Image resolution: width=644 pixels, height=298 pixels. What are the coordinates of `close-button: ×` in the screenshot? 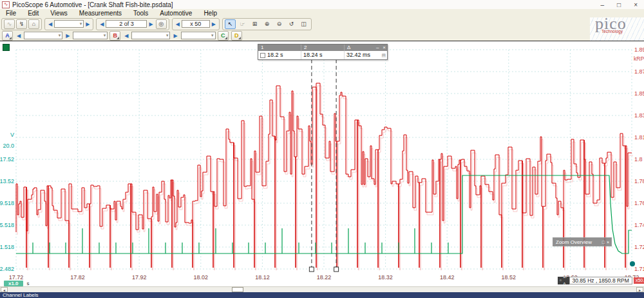 It's located at (636, 5).